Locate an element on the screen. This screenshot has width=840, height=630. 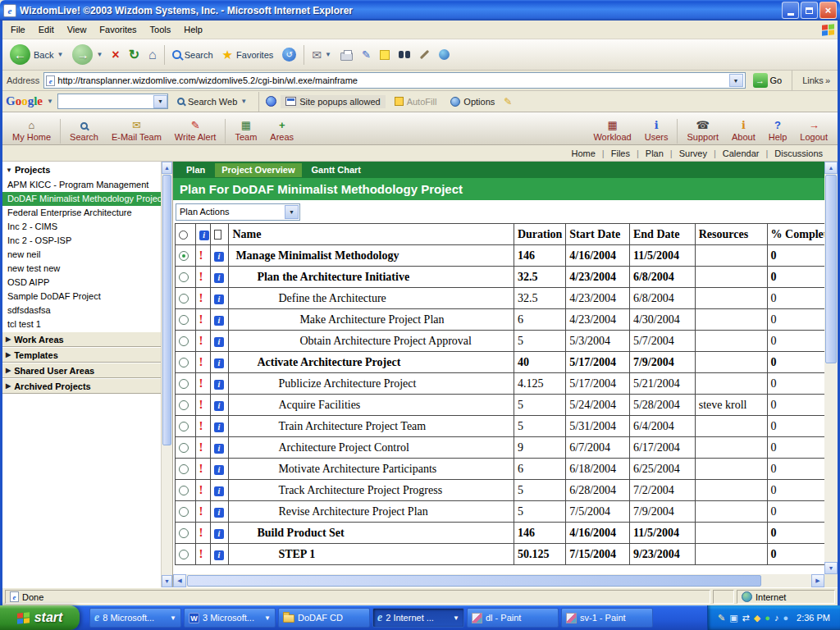
site-popups-button: Site popups allowed is located at coordinates (333, 102).